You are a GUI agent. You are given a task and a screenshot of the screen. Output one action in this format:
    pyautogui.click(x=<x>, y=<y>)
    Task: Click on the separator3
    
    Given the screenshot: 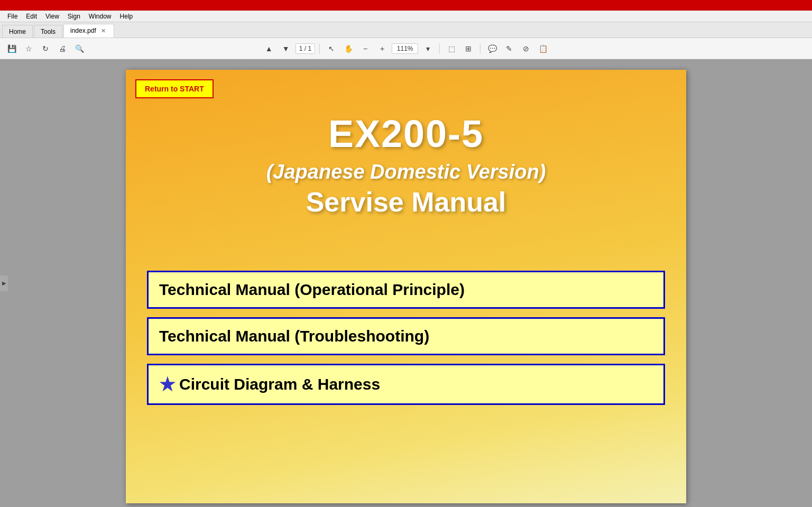 What is the action you would take?
    pyautogui.click(x=480, y=49)
    